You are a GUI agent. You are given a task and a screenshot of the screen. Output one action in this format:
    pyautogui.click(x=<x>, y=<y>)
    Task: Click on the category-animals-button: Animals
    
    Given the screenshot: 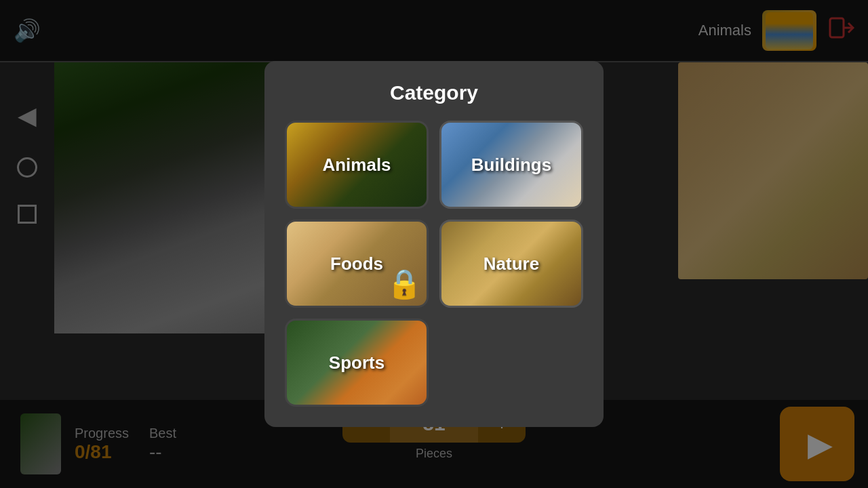 What is the action you would take?
    pyautogui.click(x=357, y=165)
    